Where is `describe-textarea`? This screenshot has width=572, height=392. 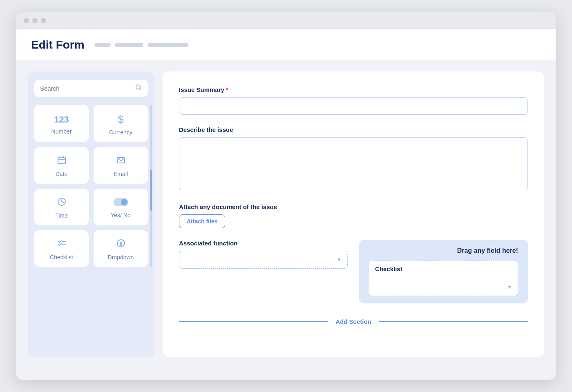 describe-textarea is located at coordinates (353, 164).